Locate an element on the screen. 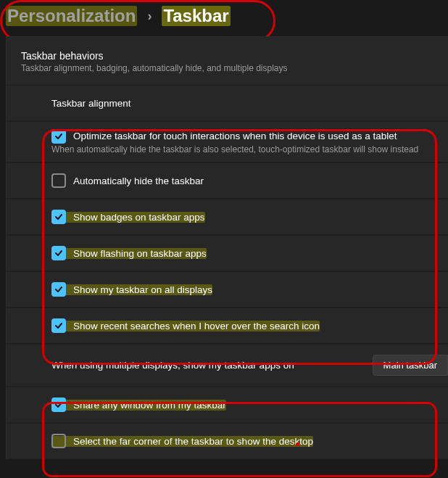 The height and width of the screenshot is (478, 448). optimize-touch-label: Optimize taskbar for touch interactions … is located at coordinates (224, 136).